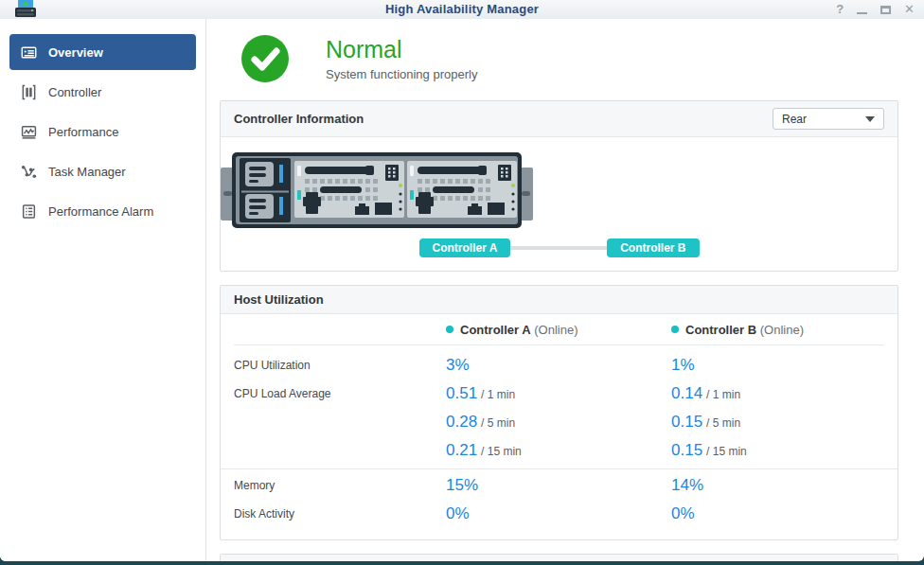 This screenshot has width=924, height=565. What do you see at coordinates (909, 9) in the screenshot?
I see `close-icon: ✕` at bounding box center [909, 9].